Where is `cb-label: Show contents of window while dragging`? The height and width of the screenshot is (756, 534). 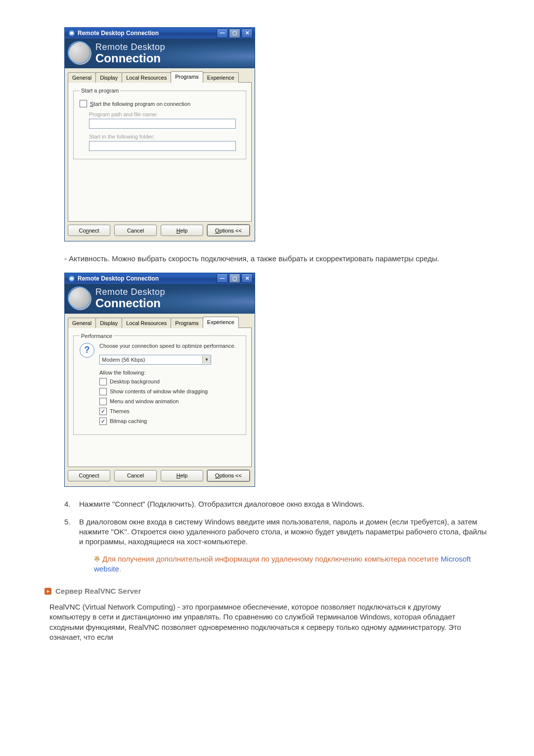
cb-label: Show contents of window while dragging is located at coordinates (159, 391).